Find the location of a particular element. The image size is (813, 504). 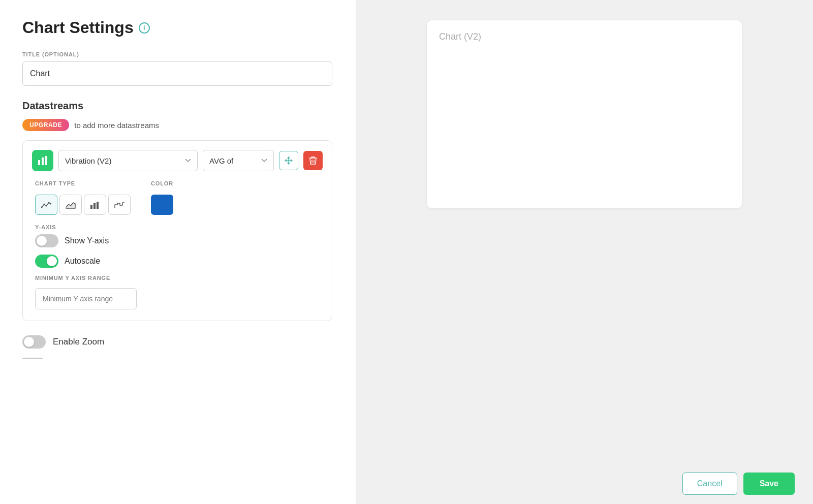

cancel-button: Cancel is located at coordinates (710, 484).